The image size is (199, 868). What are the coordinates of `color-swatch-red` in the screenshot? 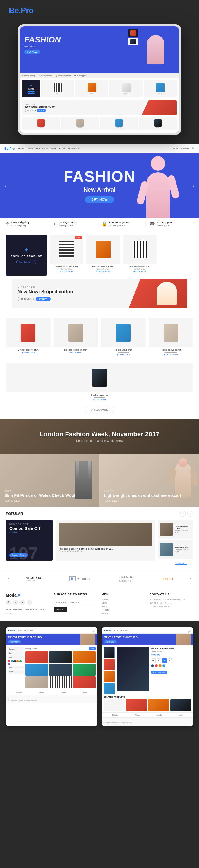 It's located at (9, 661).